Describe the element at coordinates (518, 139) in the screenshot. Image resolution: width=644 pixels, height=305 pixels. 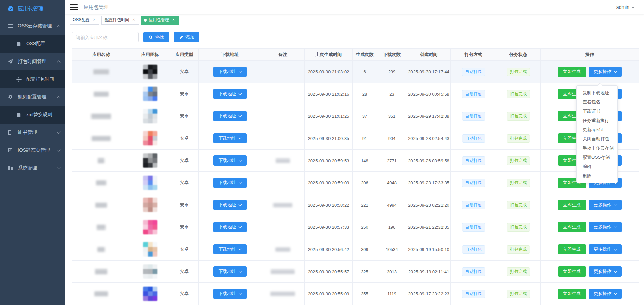
I see `task-status-badge: 打包完成` at that location.